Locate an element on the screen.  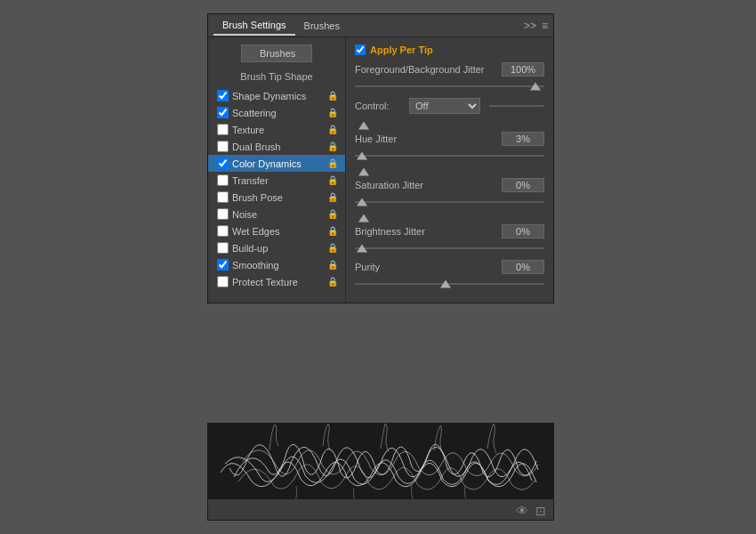
brightness-jitter-track is located at coordinates (450, 248).